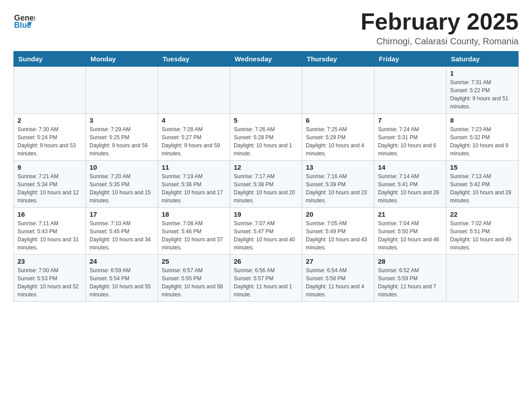 This screenshot has width=532, height=411. What do you see at coordinates (122, 214) in the screenshot?
I see `day-number: 17` at bounding box center [122, 214].